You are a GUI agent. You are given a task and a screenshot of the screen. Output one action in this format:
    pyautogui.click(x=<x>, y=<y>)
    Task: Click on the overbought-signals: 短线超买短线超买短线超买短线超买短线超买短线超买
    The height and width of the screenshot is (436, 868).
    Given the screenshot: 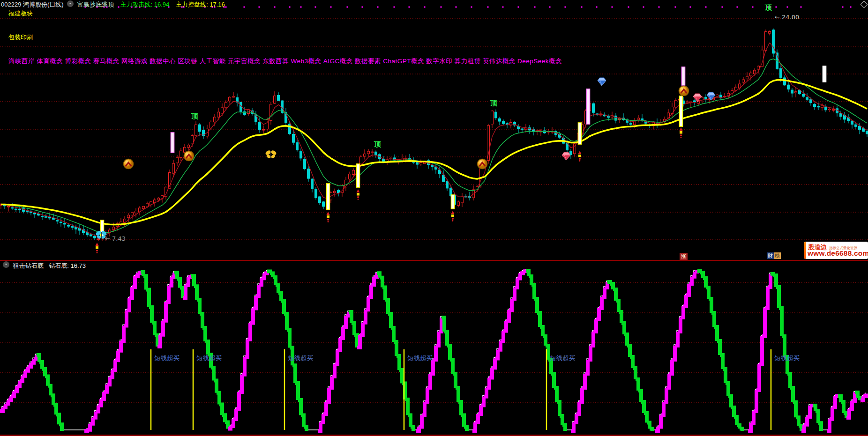 What is the action you would take?
    pyautogui.click(x=475, y=390)
    